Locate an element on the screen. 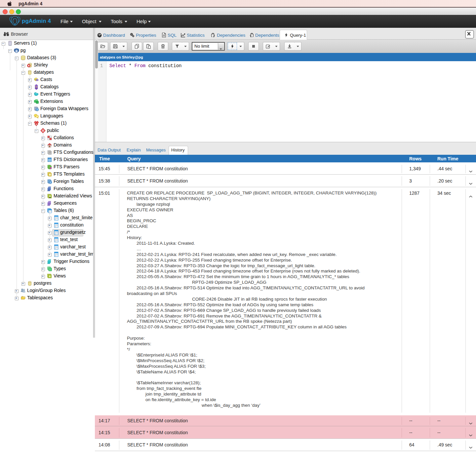 This screenshot has height=459, width=476. svg-text: M is located at coordinates (50, 197).